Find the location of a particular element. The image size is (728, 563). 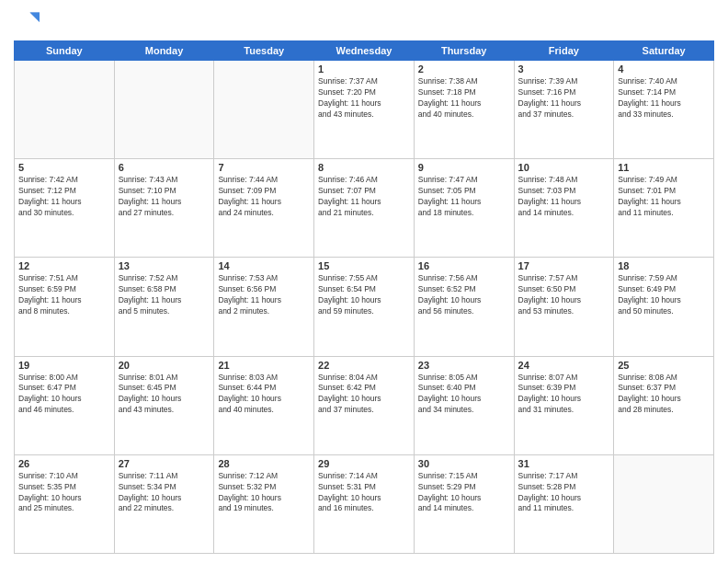

calendar-cell: 1Sunrise: 7:37 AM Sunset: 7:20 PM Daylig… is located at coordinates (364, 110).